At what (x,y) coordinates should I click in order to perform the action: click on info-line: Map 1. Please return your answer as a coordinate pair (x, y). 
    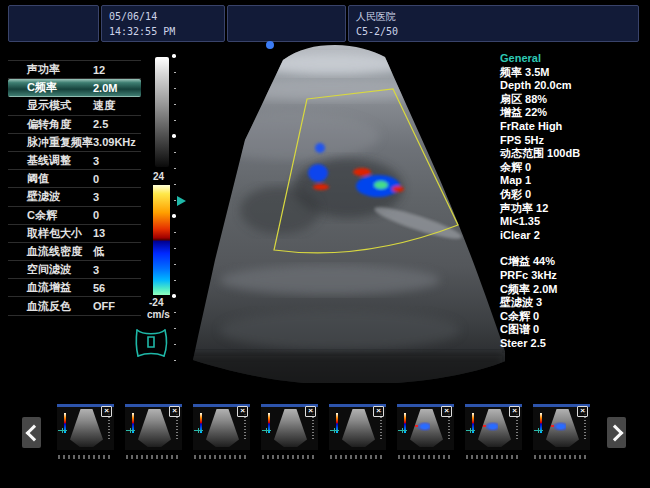
    Looking at the image, I should click on (574, 181).